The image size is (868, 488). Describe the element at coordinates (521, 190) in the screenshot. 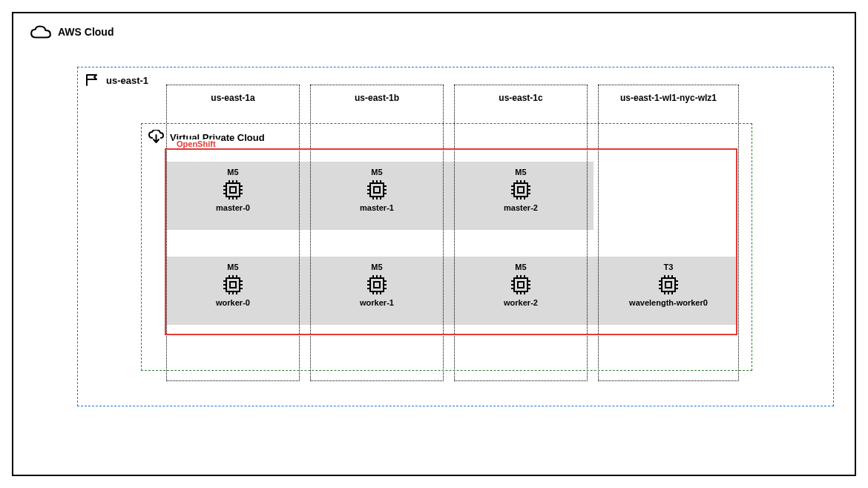

I see `node-master-2: M5 master-2` at that location.